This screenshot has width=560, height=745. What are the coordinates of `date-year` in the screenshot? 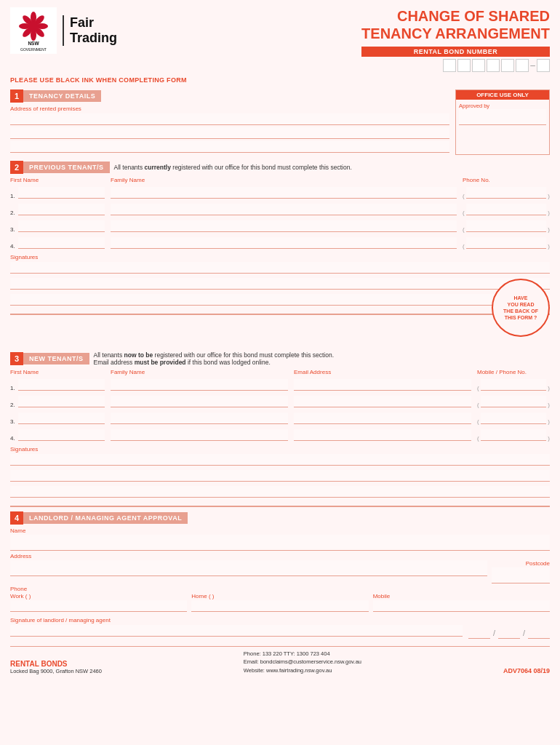 It's located at (539, 633).